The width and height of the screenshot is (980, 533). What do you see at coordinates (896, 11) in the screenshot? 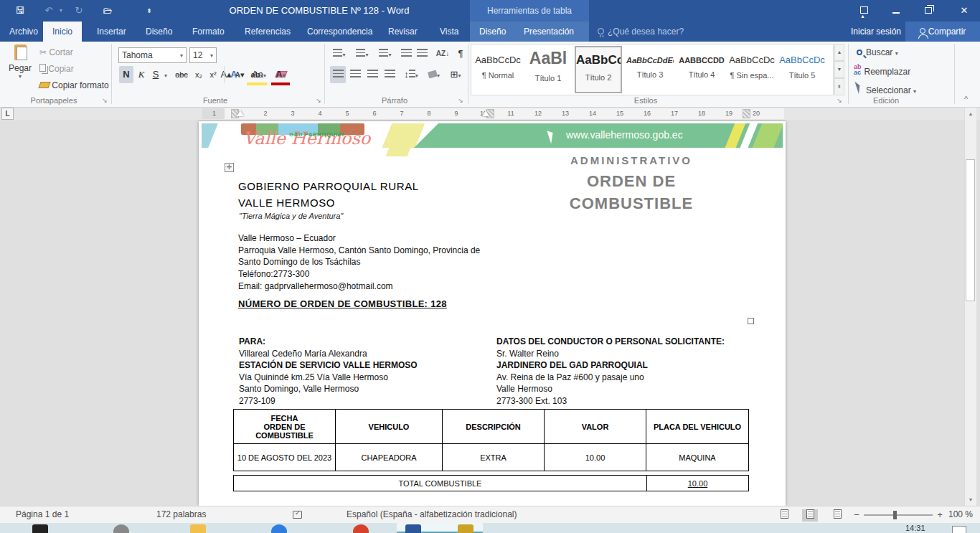
I see `minimize-icon` at bounding box center [896, 11].